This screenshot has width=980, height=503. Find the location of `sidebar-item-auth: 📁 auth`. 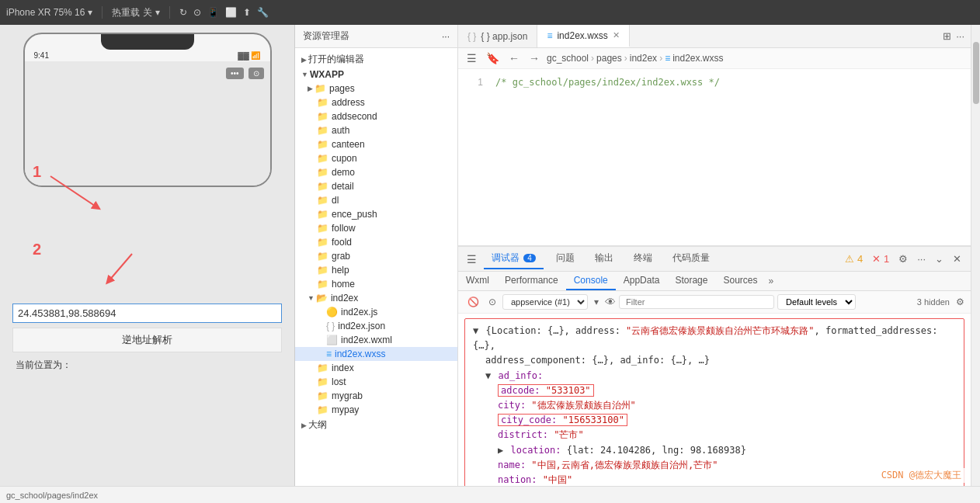

sidebar-item-auth: 📁 auth is located at coordinates (376, 130).